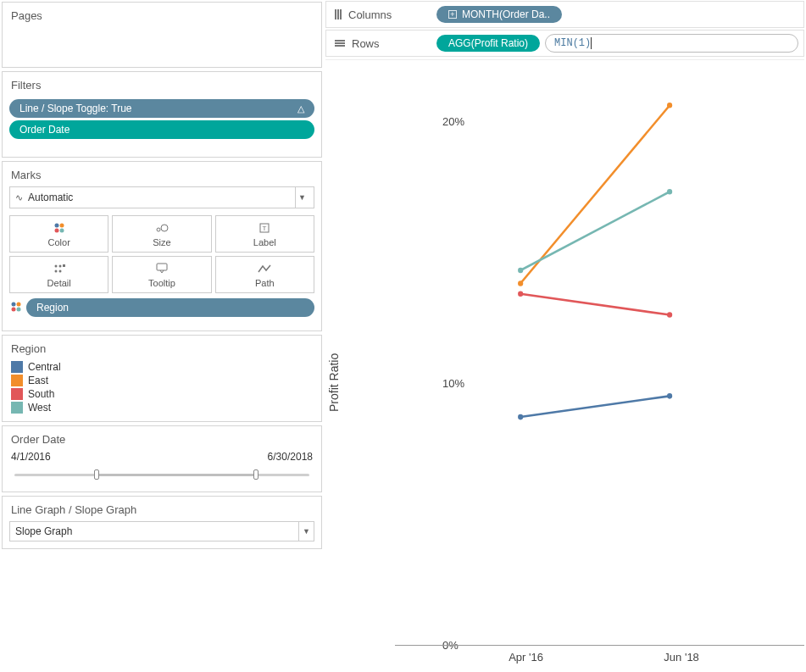 The width and height of the screenshot is (806, 672). I want to click on orderdate-slider, so click(162, 475).